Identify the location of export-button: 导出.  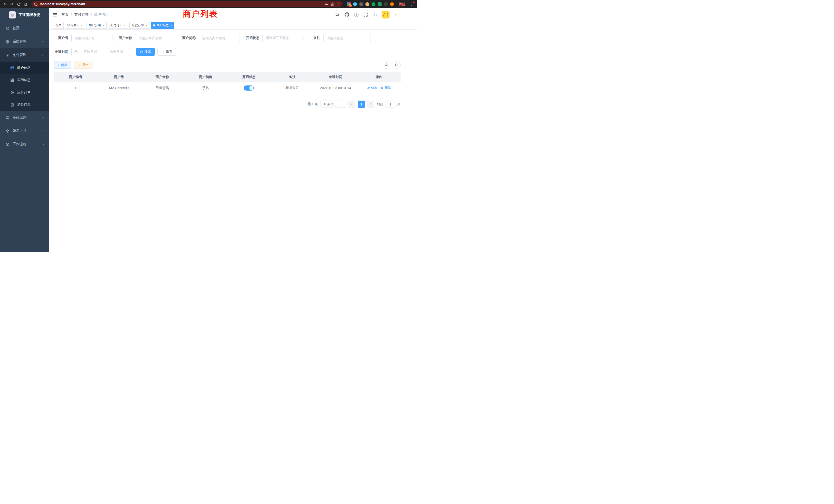
(83, 65).